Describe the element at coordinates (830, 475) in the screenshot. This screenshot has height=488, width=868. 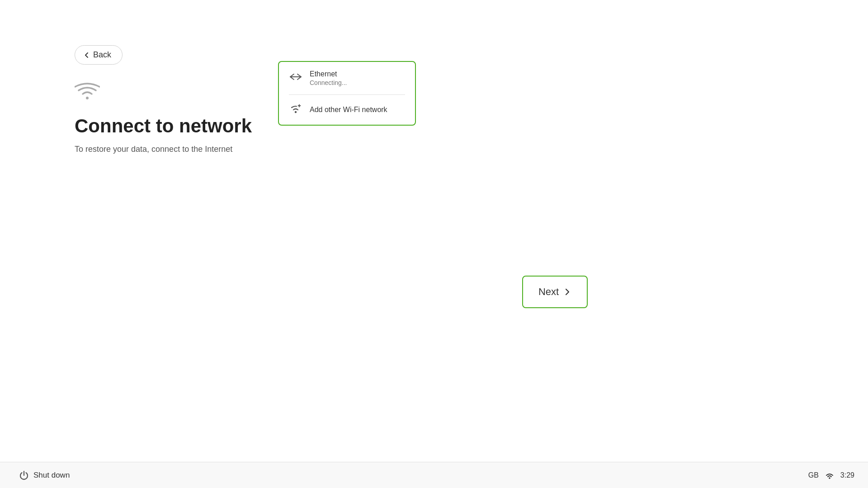
I see `wifi-status-icon` at that location.